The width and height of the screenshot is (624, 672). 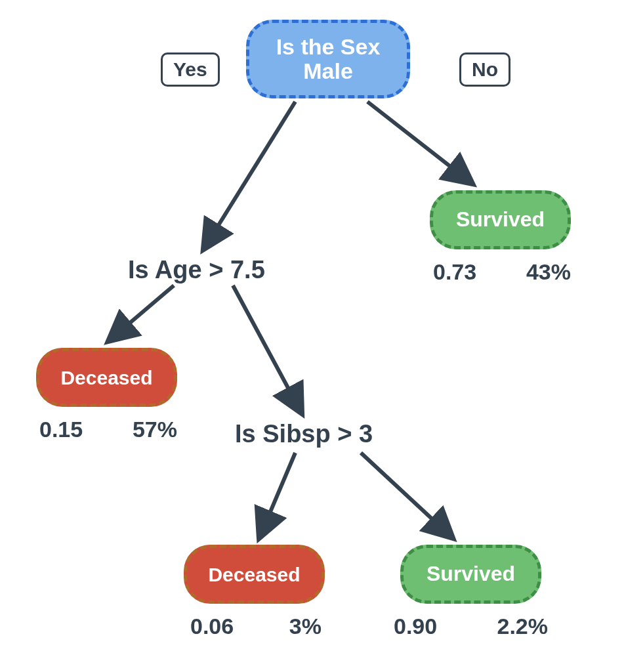 What do you see at coordinates (328, 71) in the screenshot?
I see `root-question-line2: Male` at bounding box center [328, 71].